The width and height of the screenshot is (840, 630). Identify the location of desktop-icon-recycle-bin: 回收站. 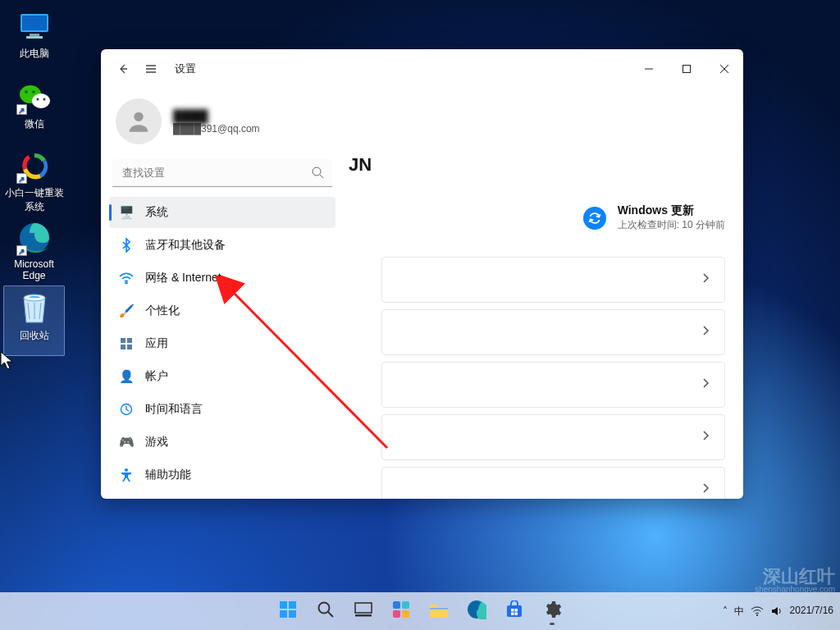
(34, 321).